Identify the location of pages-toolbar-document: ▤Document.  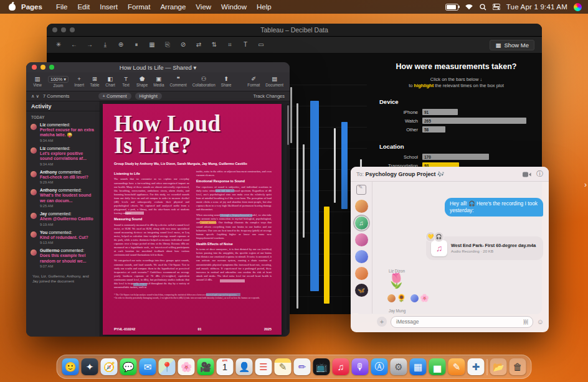
(274, 82).